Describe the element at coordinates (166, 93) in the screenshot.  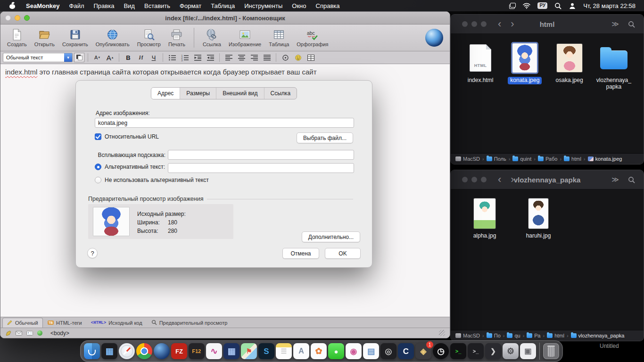
I see `tab-address: Адрес` at that location.